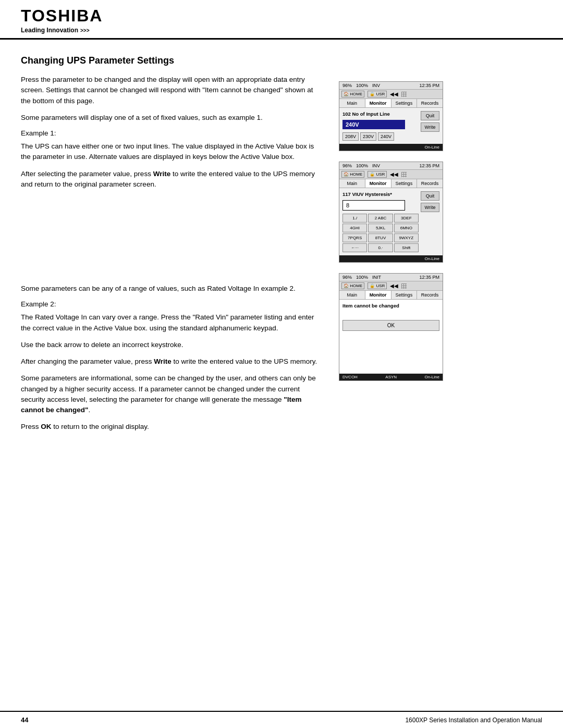 This screenshot has width=563, height=728. I want to click on key-5: 5JKL, so click(381, 228).